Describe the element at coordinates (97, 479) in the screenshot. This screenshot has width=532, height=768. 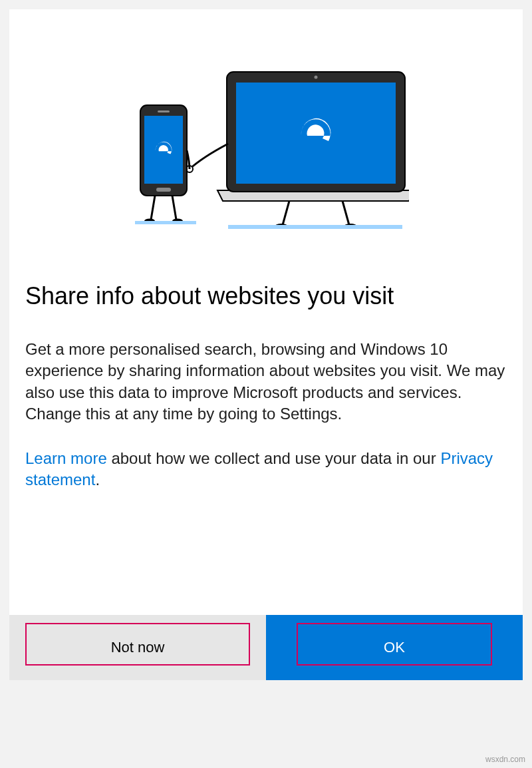
I see `paragraph-2-end: .` at that location.